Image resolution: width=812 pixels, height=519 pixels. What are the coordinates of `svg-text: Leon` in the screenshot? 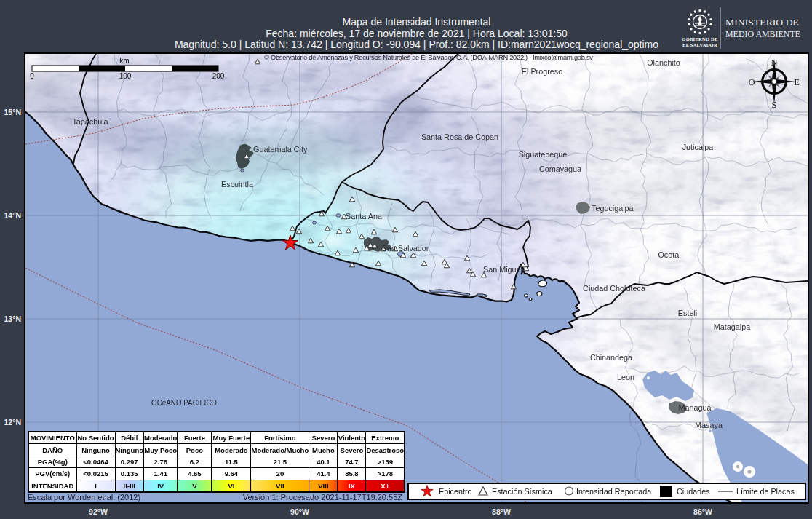 It's located at (626, 377).